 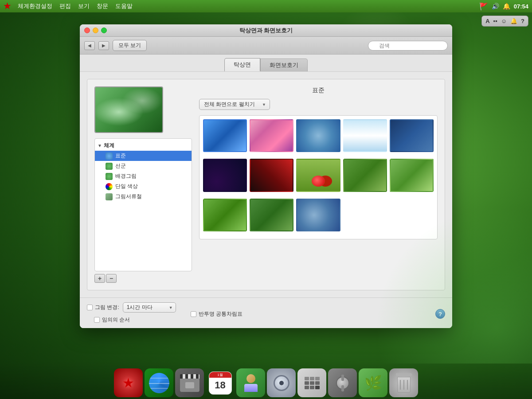 I want to click on input-method-bar: A ▪▪ ☺ 🔔 ?, so click(x=505, y=21).